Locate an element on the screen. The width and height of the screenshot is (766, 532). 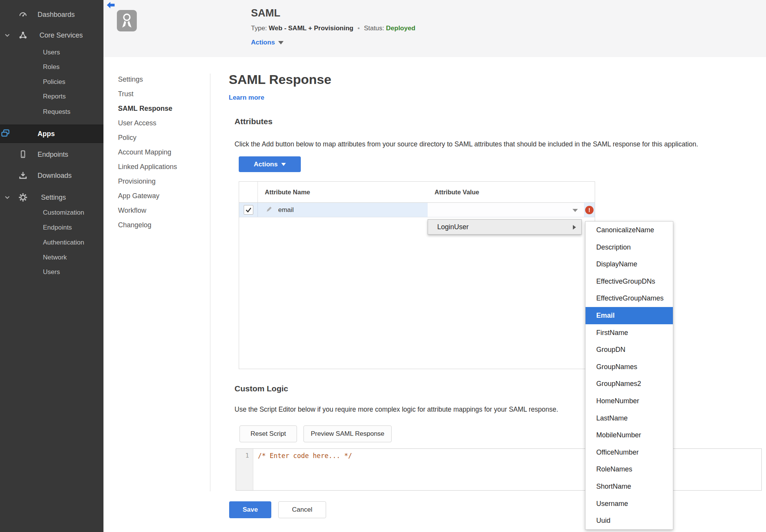
pencil-icon is located at coordinates (269, 210).